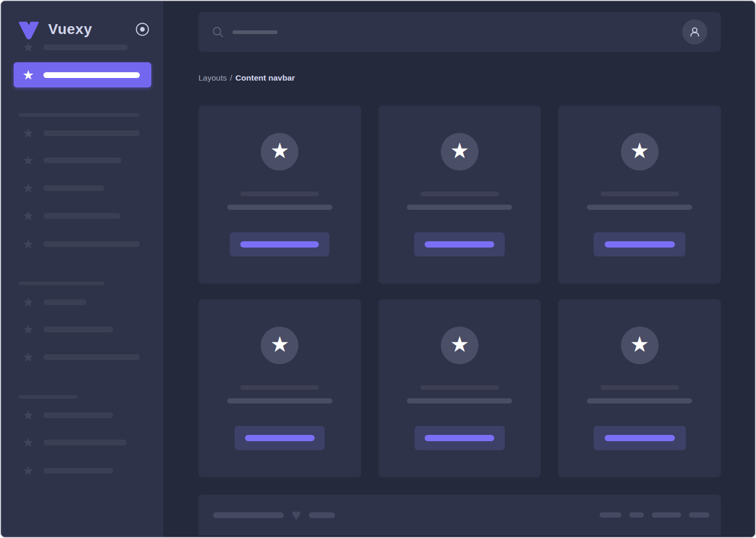 Image resolution: width=756 pixels, height=538 pixels. What do you see at coordinates (695, 32) in the screenshot?
I see `person-icon` at bounding box center [695, 32].